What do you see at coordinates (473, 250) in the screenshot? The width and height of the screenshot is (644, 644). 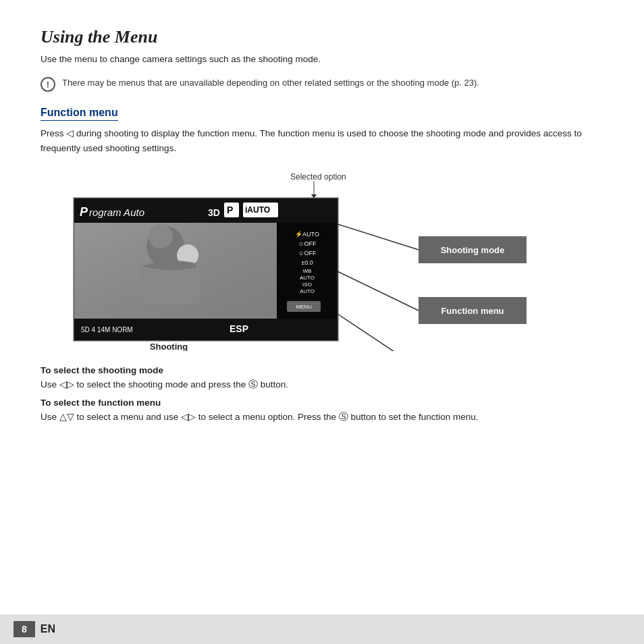 I see `svg-text: Shooting mode` at bounding box center [473, 250].